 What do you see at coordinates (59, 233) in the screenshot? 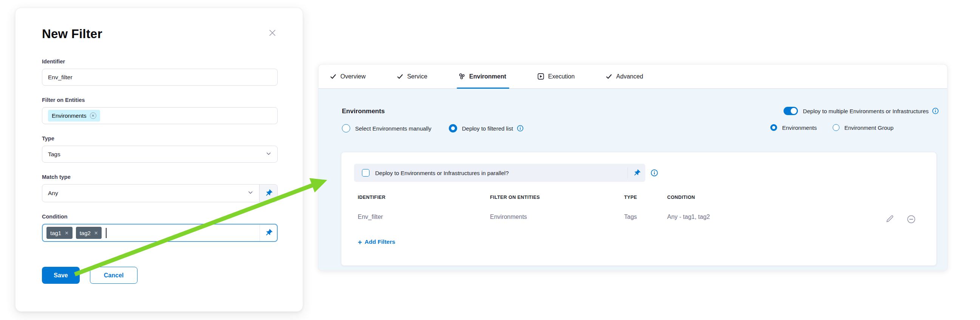
I see `condition-chip: tag1 ✕` at bounding box center [59, 233].